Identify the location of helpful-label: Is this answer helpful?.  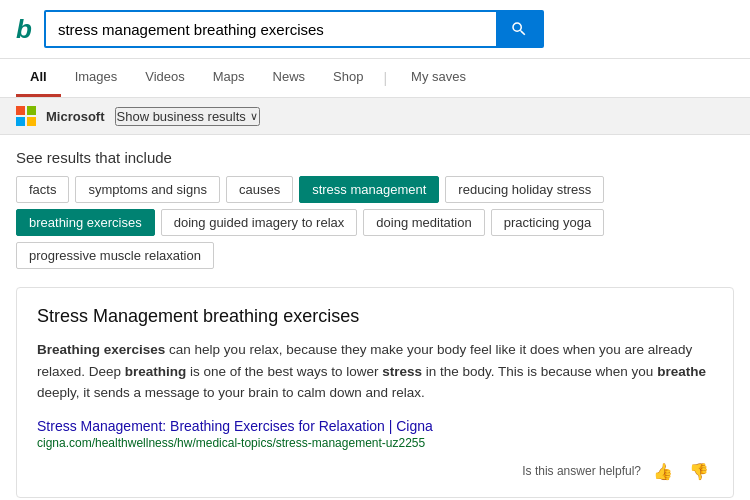
(582, 471).